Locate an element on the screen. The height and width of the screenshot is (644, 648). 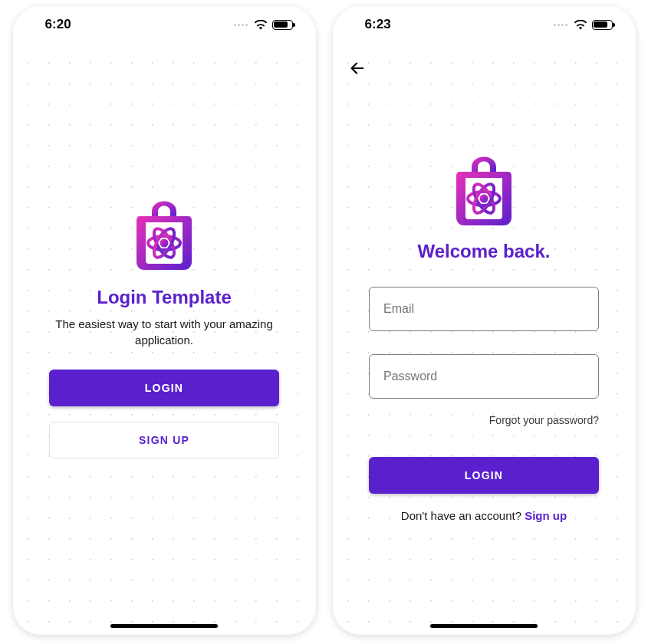
welcome-subtitle: The easiest way to start with your amazi… is located at coordinates (164, 332).